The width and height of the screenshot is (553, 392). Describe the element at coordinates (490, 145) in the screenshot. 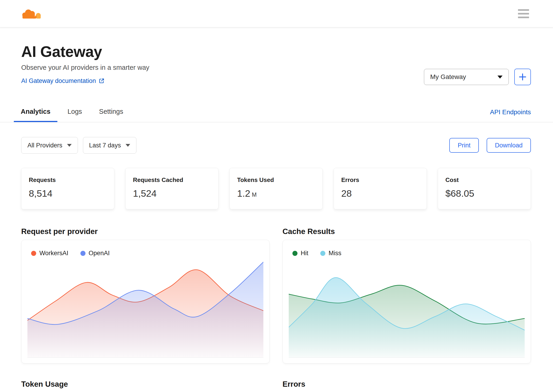

I see `filters-right: Print Download` at that location.